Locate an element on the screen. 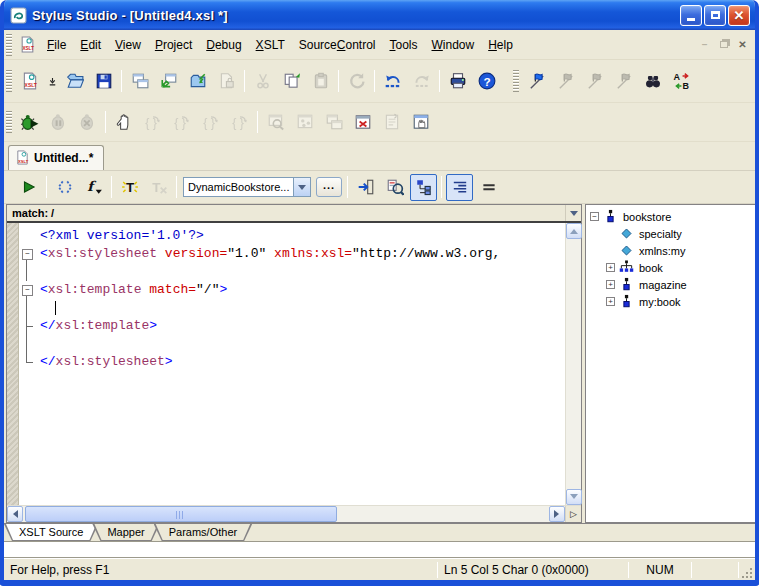 Image resolution: width=759 pixels, height=586 pixels. text-highlight-icon: T is located at coordinates (130, 187).